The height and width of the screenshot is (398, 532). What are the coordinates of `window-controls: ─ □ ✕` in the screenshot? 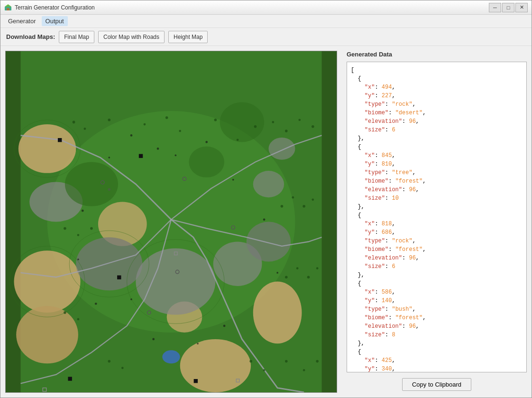 It's located at (508, 8).